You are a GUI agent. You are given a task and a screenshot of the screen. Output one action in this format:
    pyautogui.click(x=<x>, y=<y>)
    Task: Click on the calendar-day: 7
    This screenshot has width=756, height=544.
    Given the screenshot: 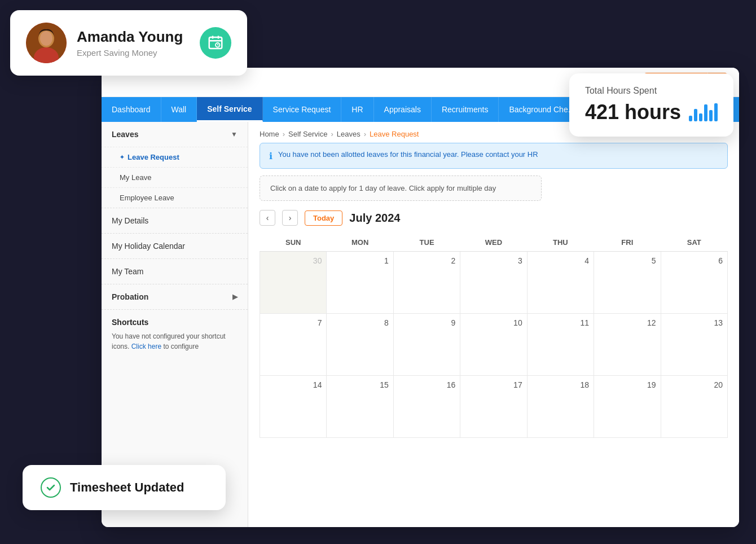 What is the action you would take?
    pyautogui.click(x=293, y=345)
    